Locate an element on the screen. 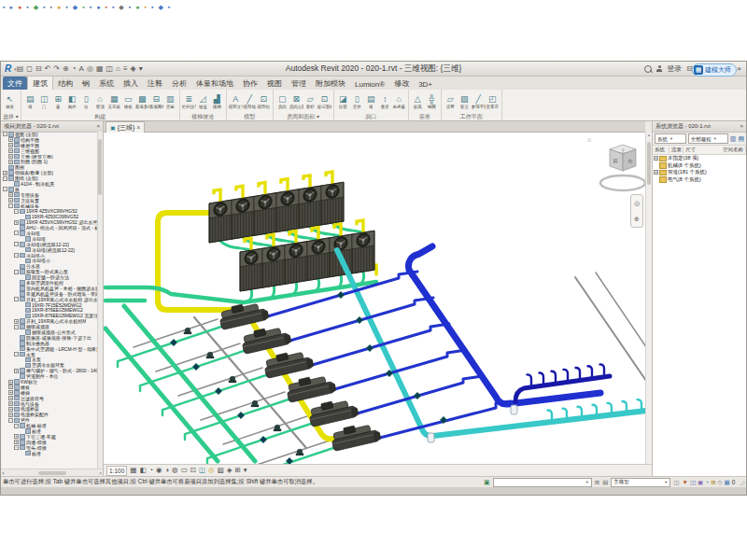  scroll-right-icon: ▸ is located at coordinates (101, 472).